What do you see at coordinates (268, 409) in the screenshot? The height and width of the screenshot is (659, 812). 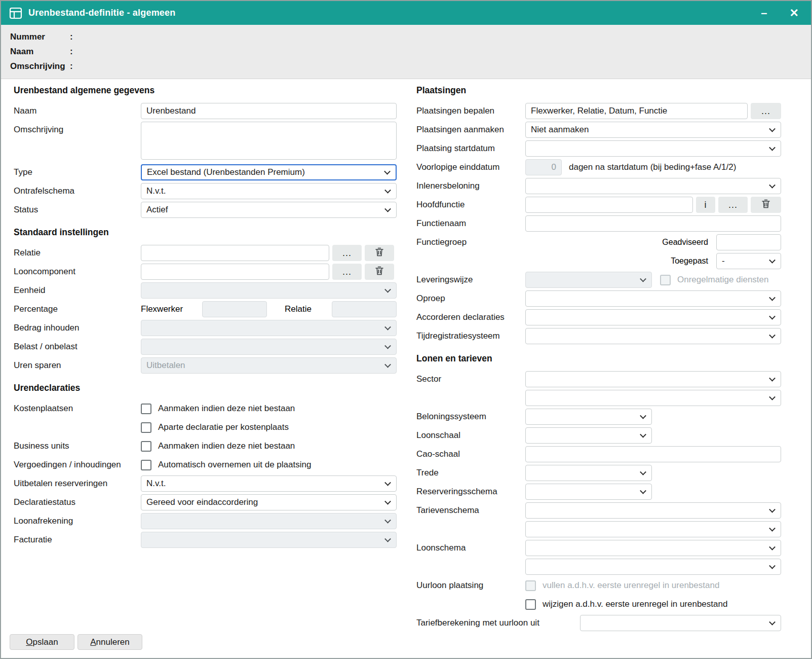 I see `kostenplaatsen-aanmaken-row: Aanmaken indien deze niet bestaan` at bounding box center [268, 409].